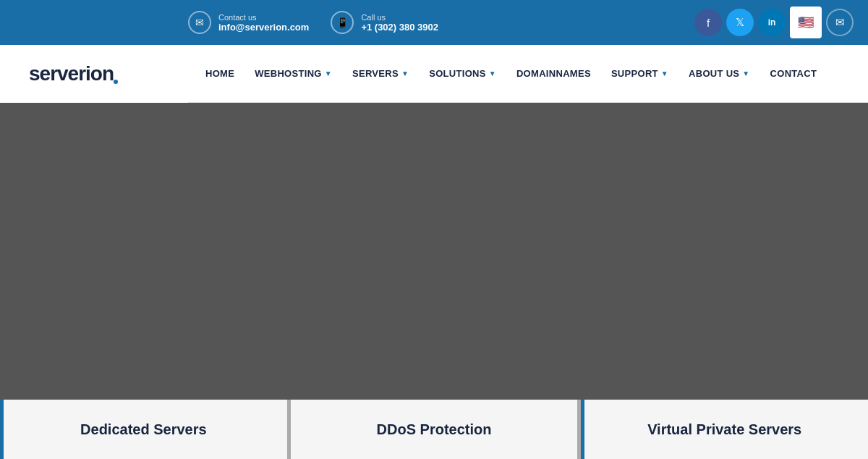 This screenshot has width=868, height=459. I want to click on phone-details: Call us +1 (302) 380 3902, so click(399, 23).